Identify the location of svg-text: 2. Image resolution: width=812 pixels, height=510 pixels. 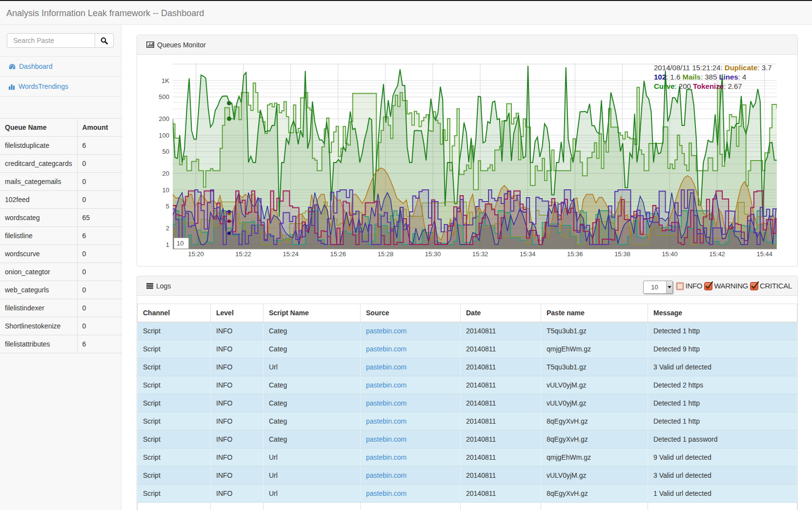
(168, 228).